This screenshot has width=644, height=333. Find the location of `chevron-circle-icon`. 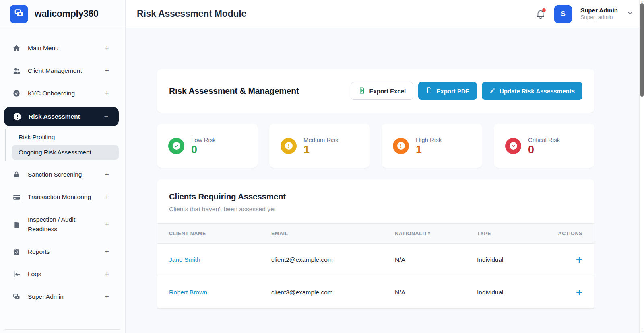

chevron-circle-icon is located at coordinates (513, 146).